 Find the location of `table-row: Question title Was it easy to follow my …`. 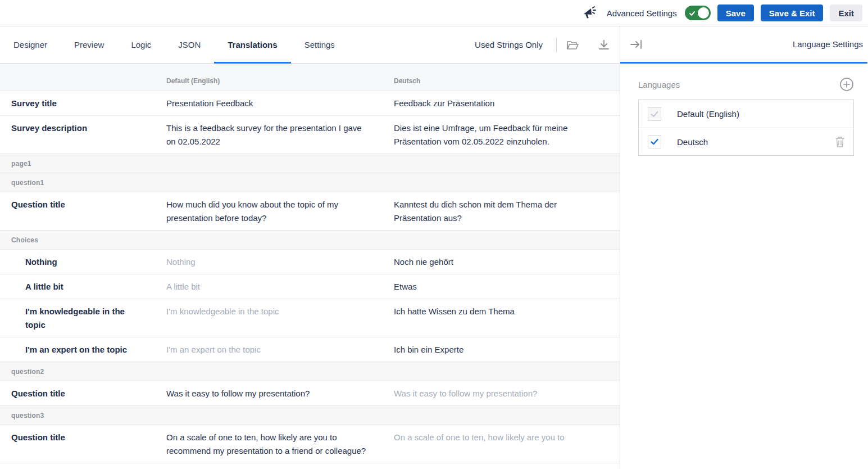

table-row: Question title Was it easy to follow my … is located at coordinates (310, 394).